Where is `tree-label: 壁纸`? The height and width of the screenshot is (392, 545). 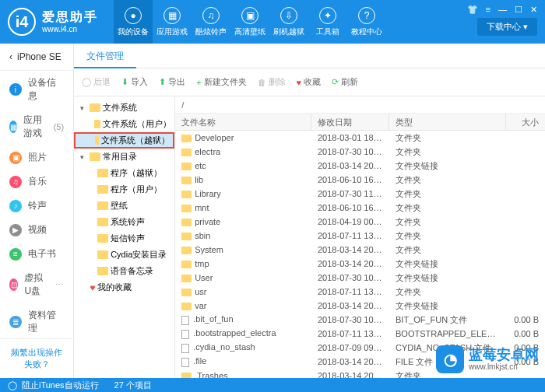 tree-label: 壁纸 is located at coordinates (119, 205).